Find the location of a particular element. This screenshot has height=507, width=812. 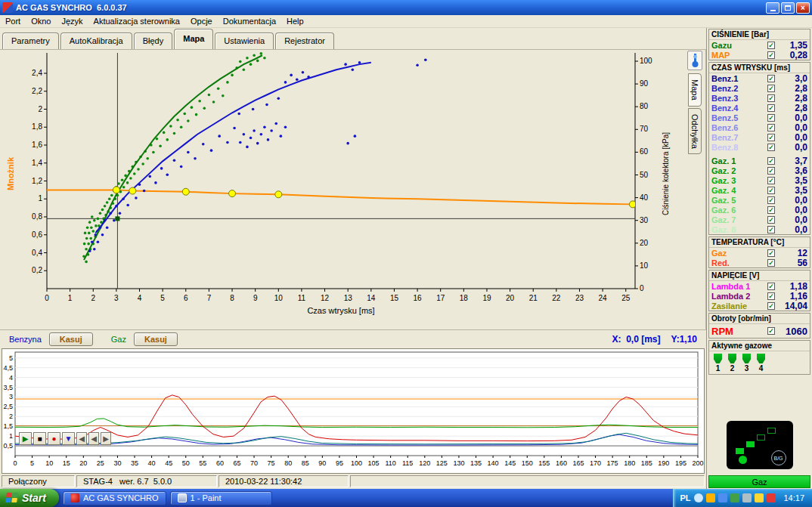

hidden-icons-chevron is located at coordinates (699, 498).